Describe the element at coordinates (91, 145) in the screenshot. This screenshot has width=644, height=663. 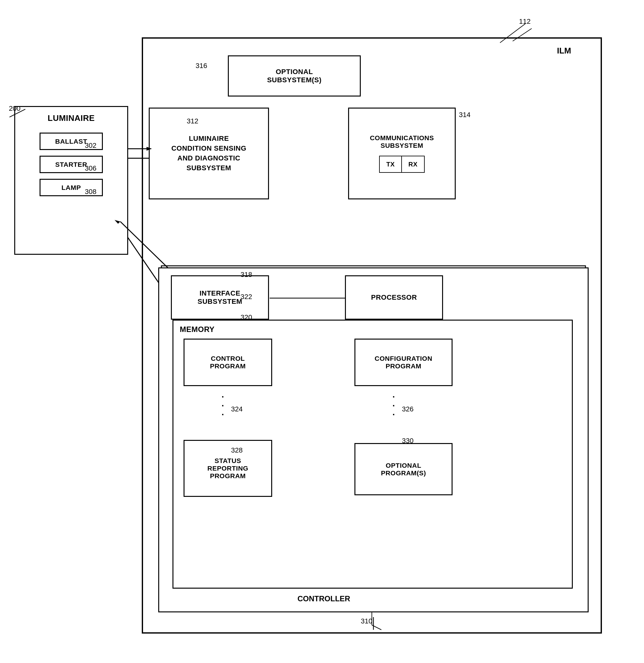
I see `ref-302: 302` at that location.